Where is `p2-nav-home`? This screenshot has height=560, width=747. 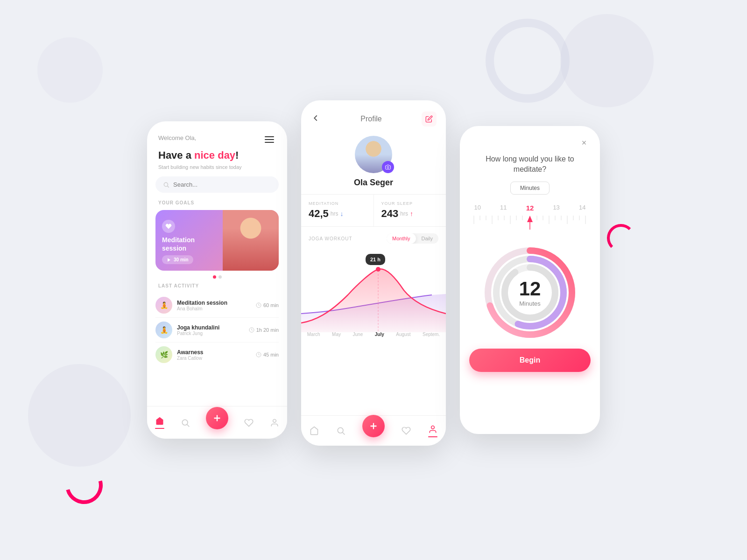
p2-nav-home is located at coordinates (314, 431).